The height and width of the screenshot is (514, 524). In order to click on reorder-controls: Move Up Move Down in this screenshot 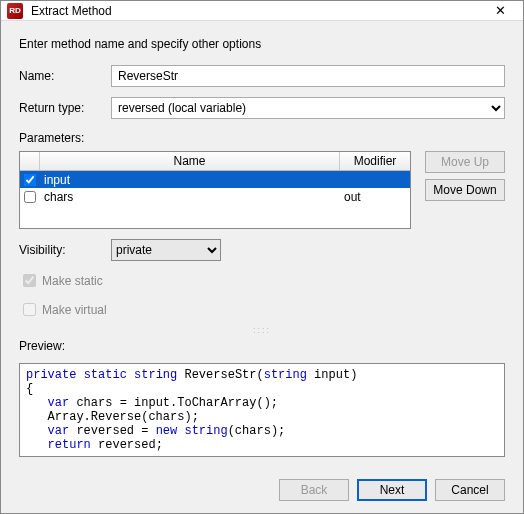, I will do `click(465, 190)`.